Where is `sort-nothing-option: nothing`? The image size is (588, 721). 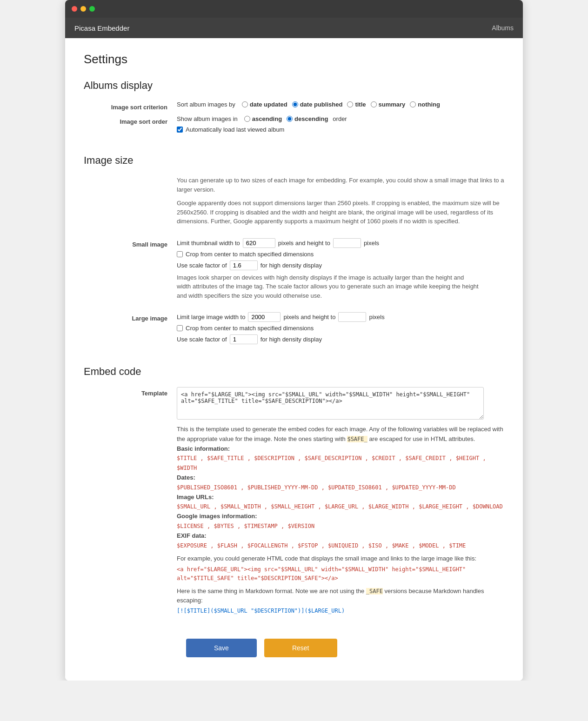
sort-nothing-option: nothing is located at coordinates (425, 104).